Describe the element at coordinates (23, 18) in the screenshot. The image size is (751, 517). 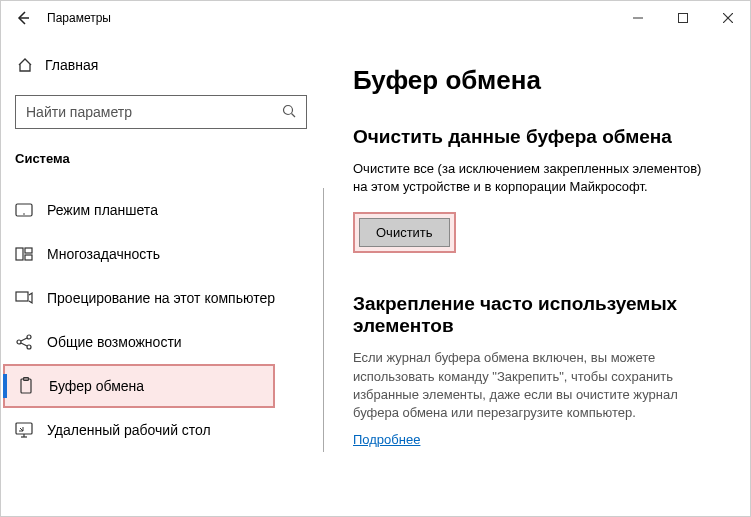
I see `back-button` at that location.